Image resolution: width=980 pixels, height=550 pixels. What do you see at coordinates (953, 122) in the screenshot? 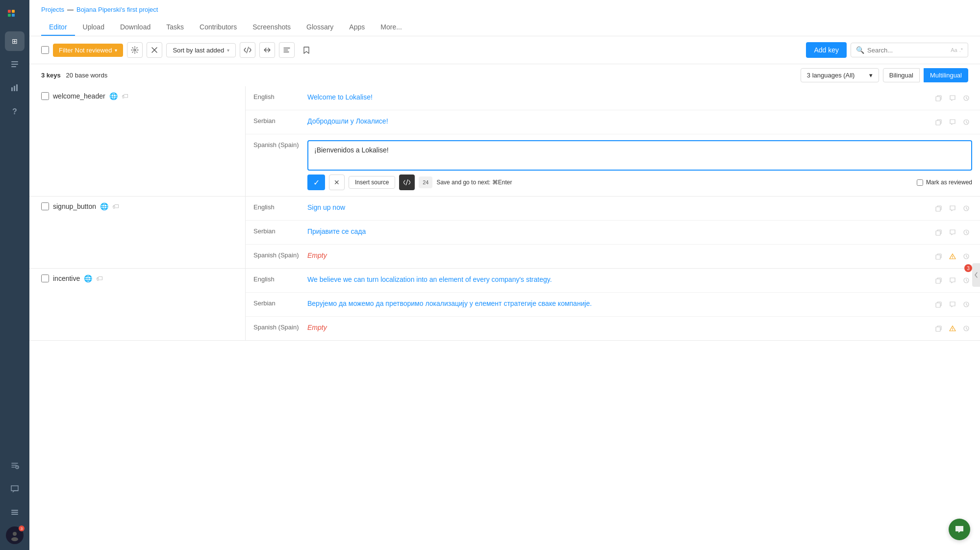
I see `comment-icon-sr` at bounding box center [953, 122].